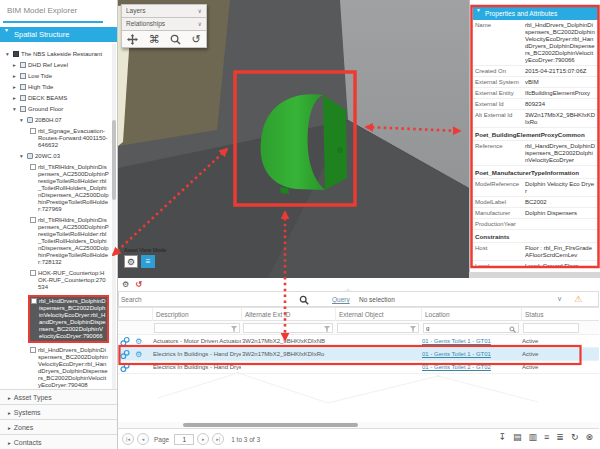 This screenshot has width=600, height=449. What do you see at coordinates (575, 437) in the screenshot?
I see `refresh-icon: ↻` at bounding box center [575, 437].